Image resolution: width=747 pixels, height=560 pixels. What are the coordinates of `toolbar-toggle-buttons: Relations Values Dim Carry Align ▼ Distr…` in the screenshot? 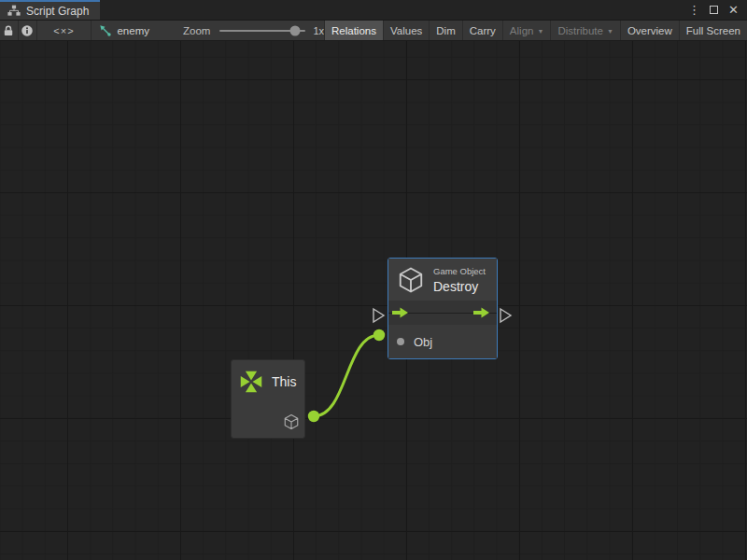 It's located at (536, 30).